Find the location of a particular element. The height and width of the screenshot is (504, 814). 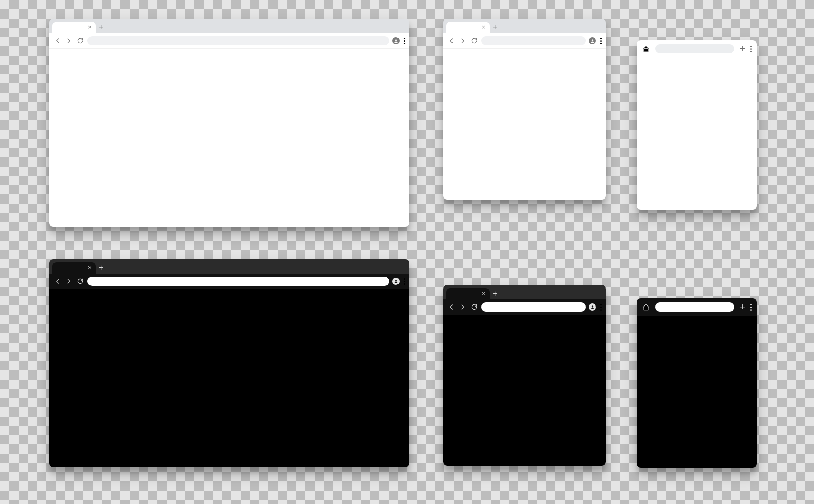

browser-window-sm-dark: + is located at coordinates (697, 383).